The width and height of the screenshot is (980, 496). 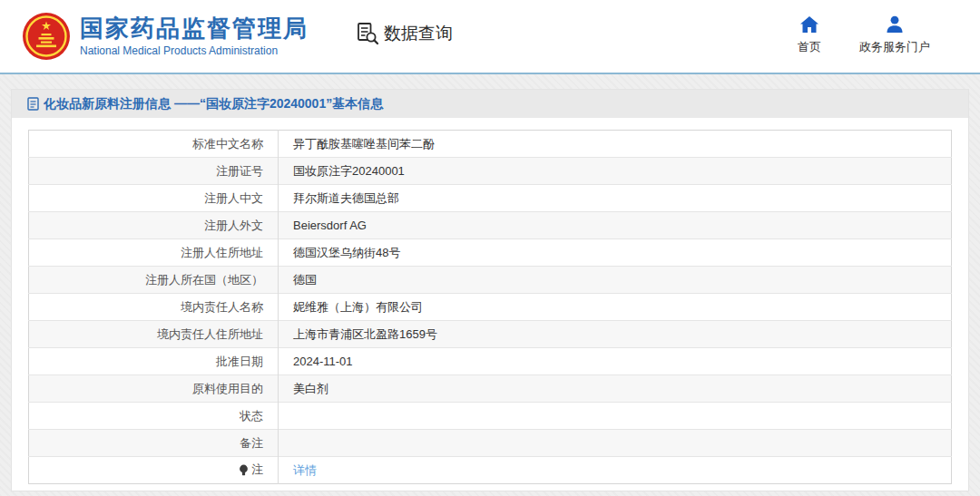 What do you see at coordinates (809, 35) in the screenshot?
I see `nav-home: 首页` at bounding box center [809, 35].